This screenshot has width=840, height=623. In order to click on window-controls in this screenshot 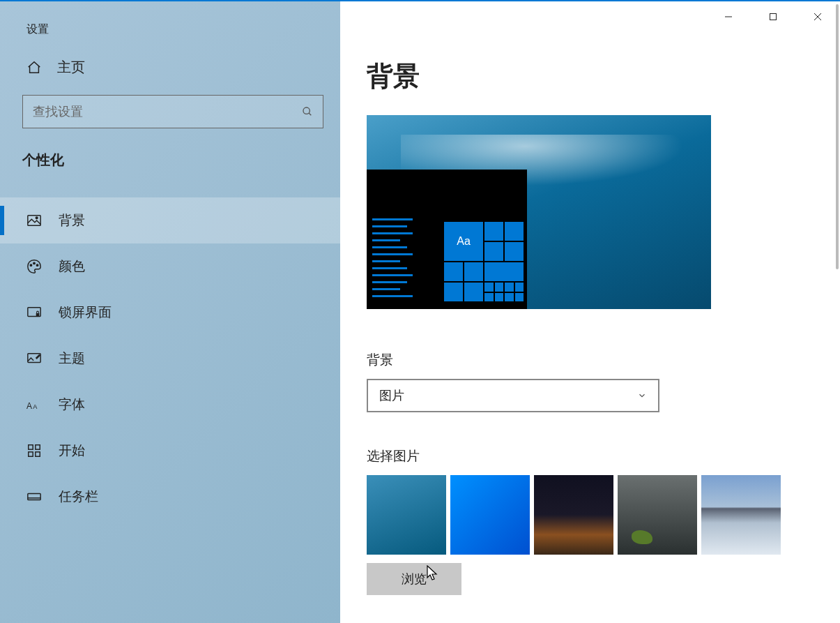, I will do `click(773, 17)`.